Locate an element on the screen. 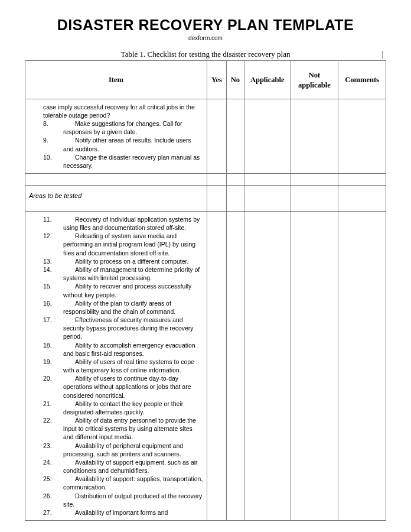 The height and width of the screenshot is (532, 411). list-item: 16.Ability of the plan to clarify areas … is located at coordinates (116, 307).